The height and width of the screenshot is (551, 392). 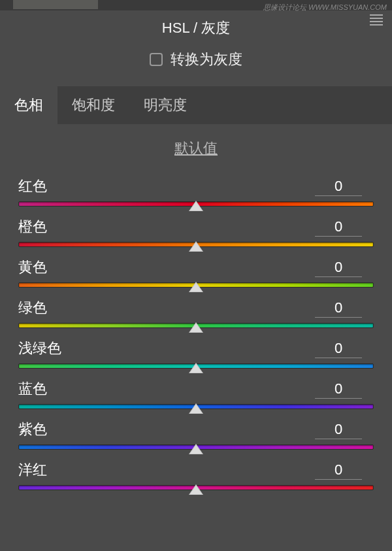 I want to click on slider-header: 洋红0, so click(x=196, y=470).